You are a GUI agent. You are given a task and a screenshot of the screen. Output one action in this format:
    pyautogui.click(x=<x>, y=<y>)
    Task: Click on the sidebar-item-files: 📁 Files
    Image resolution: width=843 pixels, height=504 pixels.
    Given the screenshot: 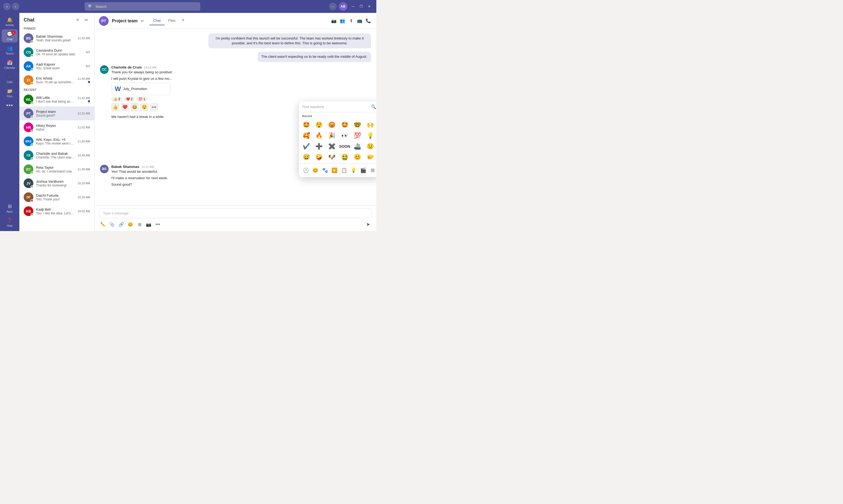 What is the action you would take?
    pyautogui.click(x=10, y=93)
    